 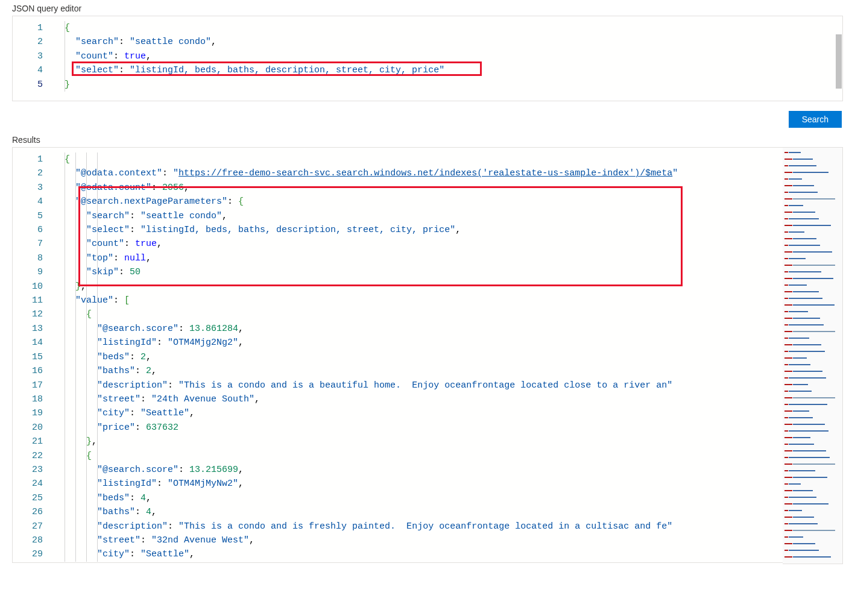 I want to click on results-label: Results, so click(x=428, y=139).